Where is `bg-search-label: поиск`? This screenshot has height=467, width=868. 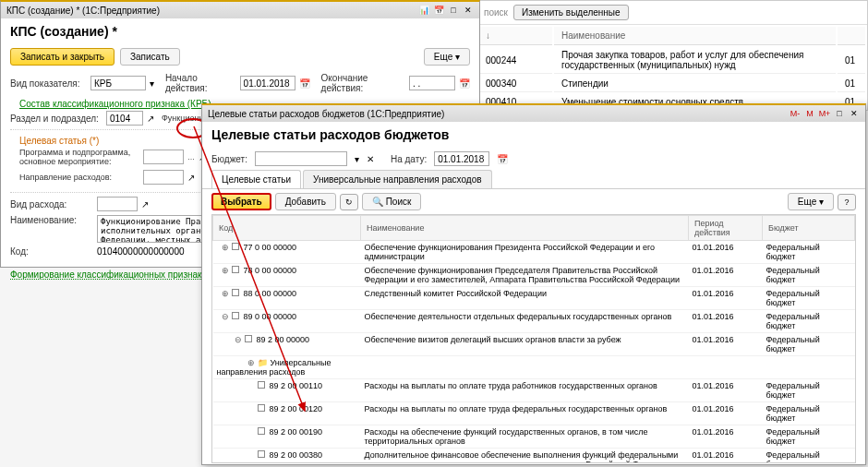 bg-search-label: поиск is located at coordinates (496, 13).